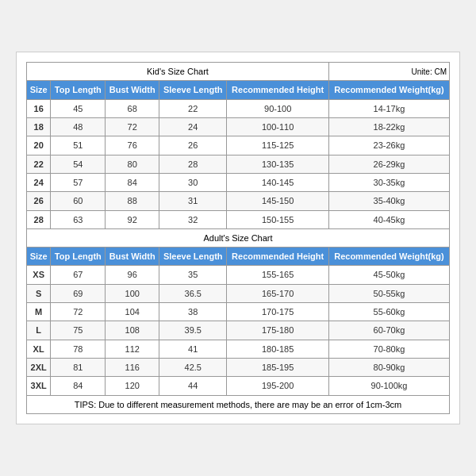 Image resolution: width=476 pixels, height=476 pixels. I want to click on adults-cell: 42.5, so click(194, 367).